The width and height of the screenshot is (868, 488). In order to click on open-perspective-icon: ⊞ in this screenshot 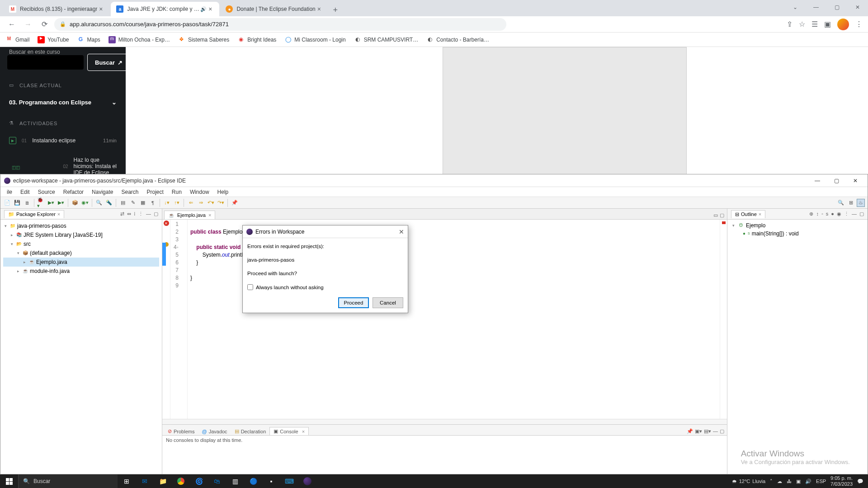, I will do `click(851, 203)`.